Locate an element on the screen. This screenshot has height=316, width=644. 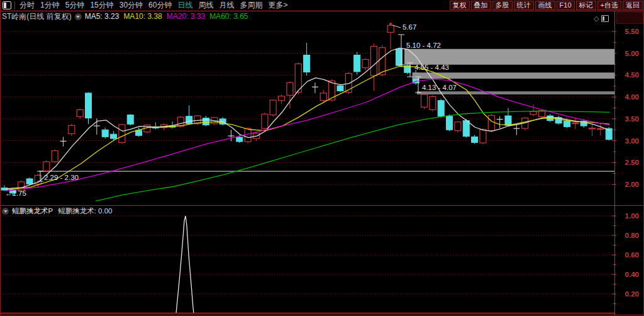
indicator-value: 鲲鹏擒龙术: 0.00 is located at coordinates (85, 212).